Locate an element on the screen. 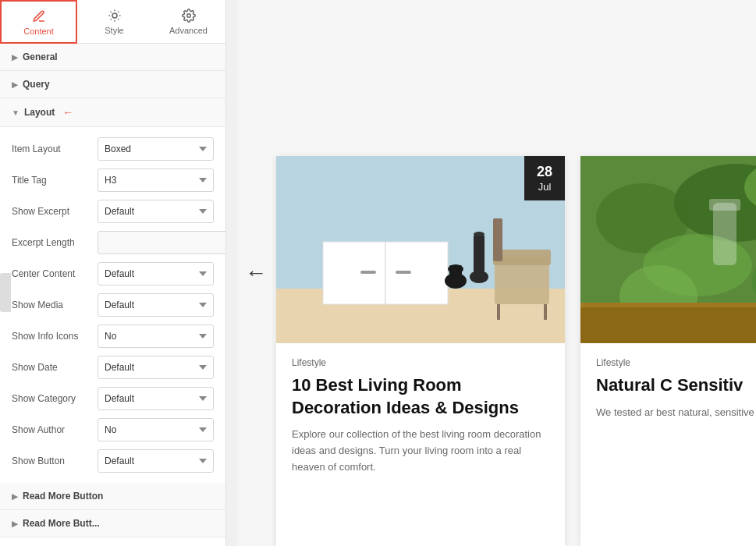 This screenshot has height=546, width=756. excerpt-length-row: Excerpt Length is located at coordinates (112, 243).